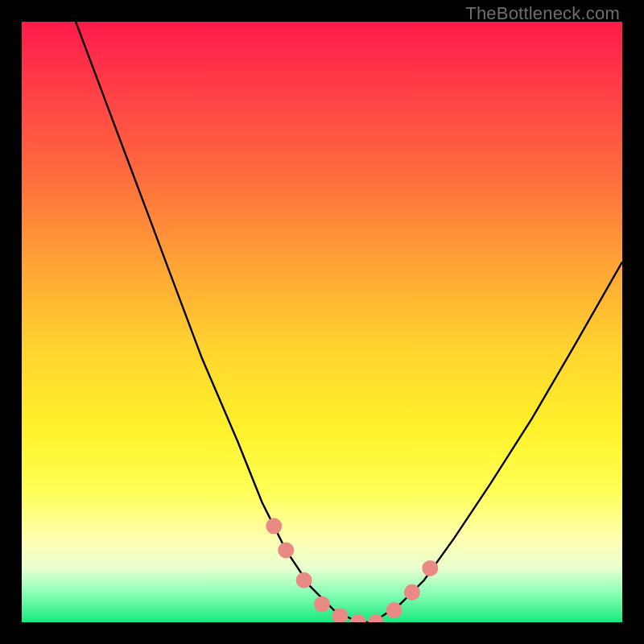 The image size is (644, 644). What do you see at coordinates (322, 605) in the screenshot?
I see `marker-d` at bounding box center [322, 605].